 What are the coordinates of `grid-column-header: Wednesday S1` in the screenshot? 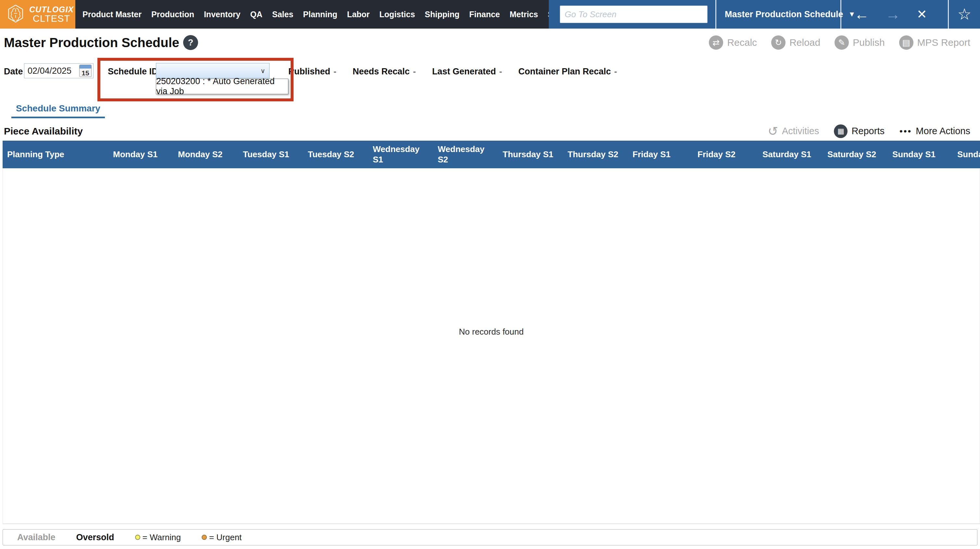 It's located at (402, 155).